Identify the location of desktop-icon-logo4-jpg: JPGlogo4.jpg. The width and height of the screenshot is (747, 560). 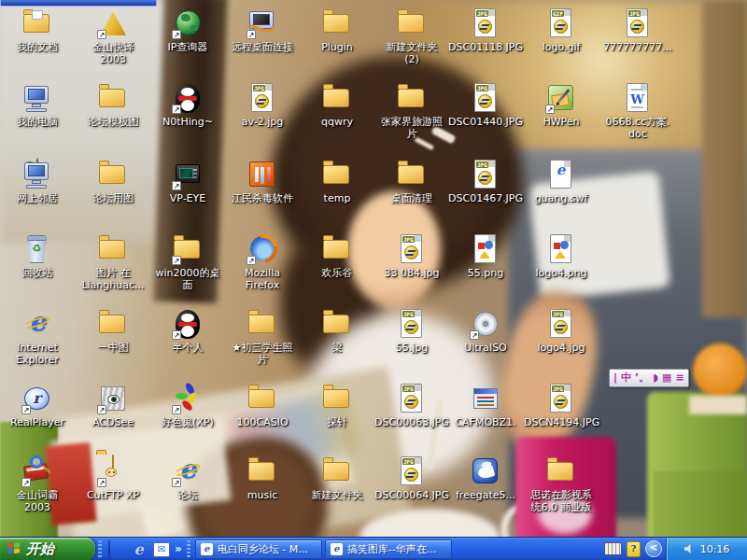
(561, 330).